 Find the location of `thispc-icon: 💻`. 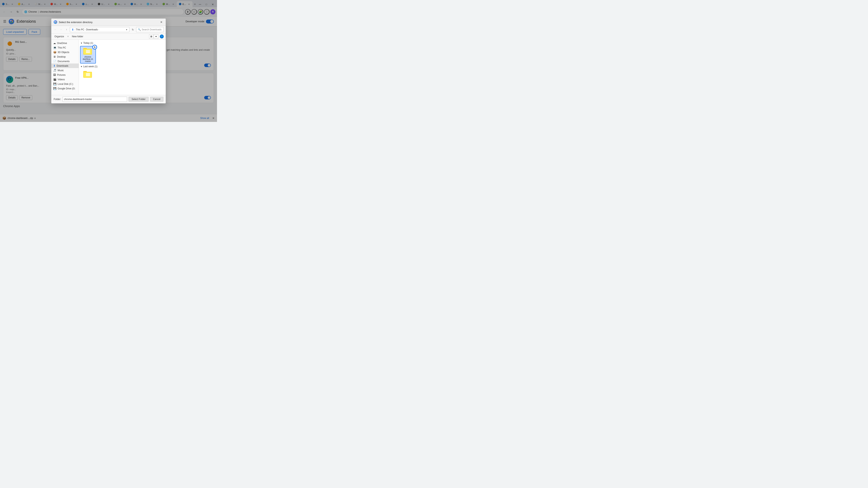

thispc-icon: 💻 is located at coordinates (55, 48).